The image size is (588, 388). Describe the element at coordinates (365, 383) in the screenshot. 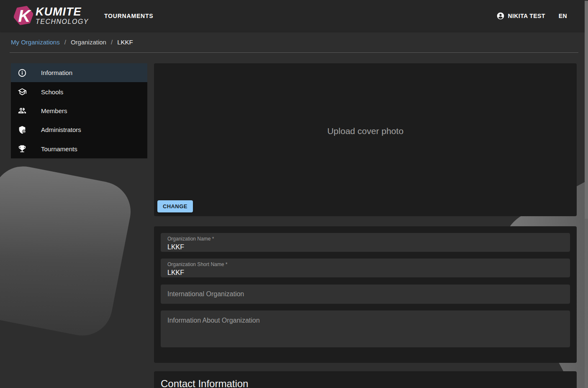

I see `contact-information-title: Contact Information` at that location.